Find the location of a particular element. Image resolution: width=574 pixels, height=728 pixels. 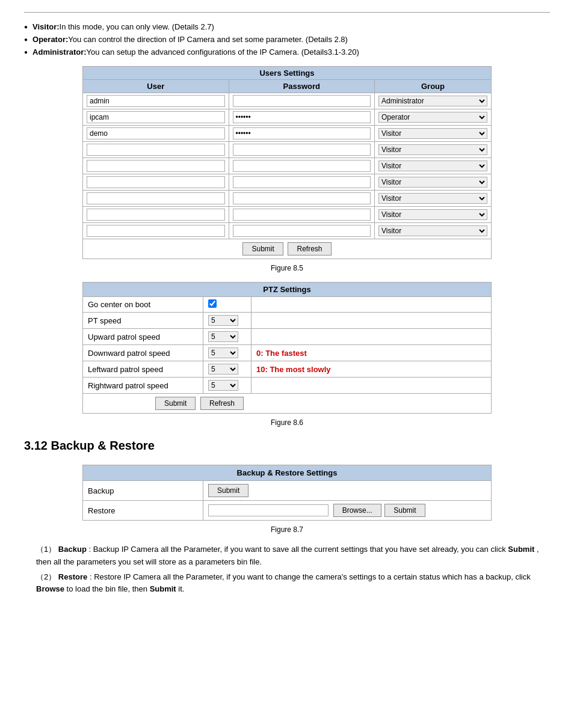

users-row-5: AdministratorOperatorVisitor is located at coordinates (288, 183).